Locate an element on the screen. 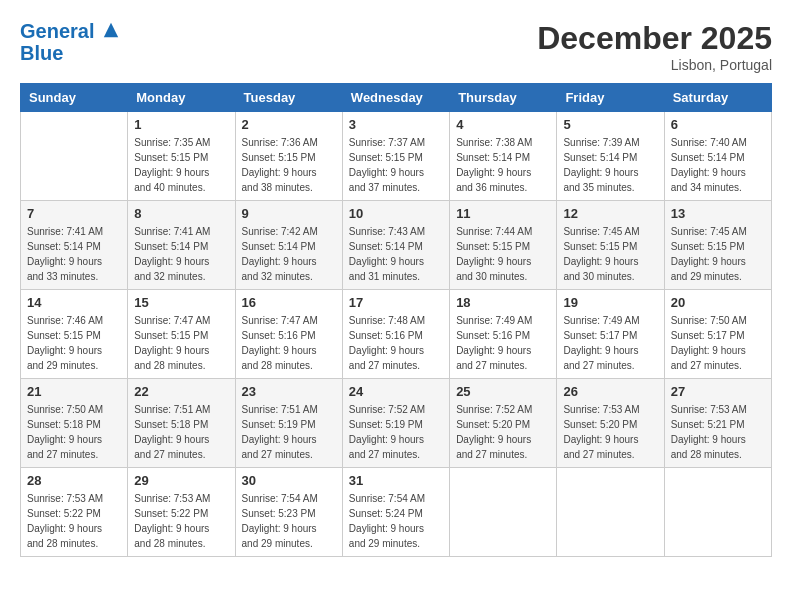 The width and height of the screenshot is (792, 612). day-number: 16 is located at coordinates (289, 302).